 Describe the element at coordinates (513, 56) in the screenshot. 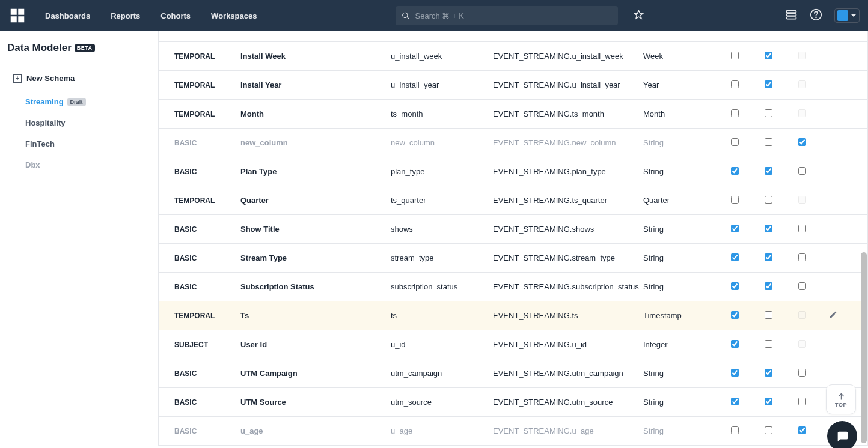

I see `table-row: TEMPORALInstall Weeku_install_weekEVENT_…` at that location.